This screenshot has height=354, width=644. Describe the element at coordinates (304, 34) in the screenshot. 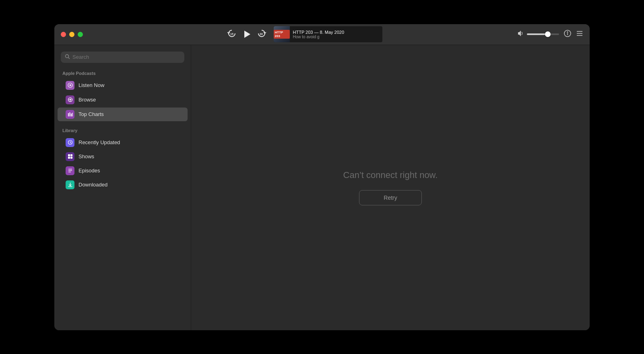

I see `toolbar-center: 15 30` at that location.